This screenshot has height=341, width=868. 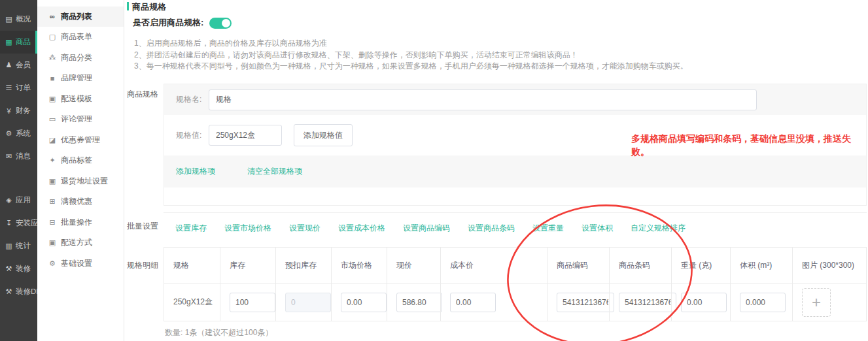 I want to click on sidebar-item-label: 订单, so click(x=24, y=88).